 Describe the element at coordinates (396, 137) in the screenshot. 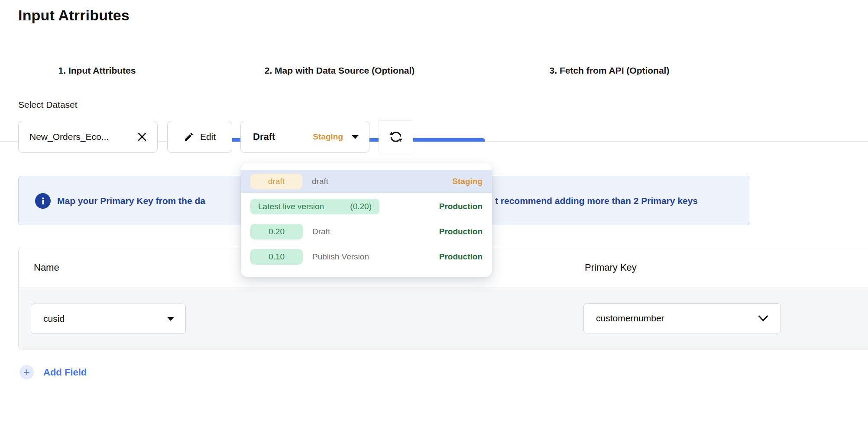

I see `refresh-icon` at that location.